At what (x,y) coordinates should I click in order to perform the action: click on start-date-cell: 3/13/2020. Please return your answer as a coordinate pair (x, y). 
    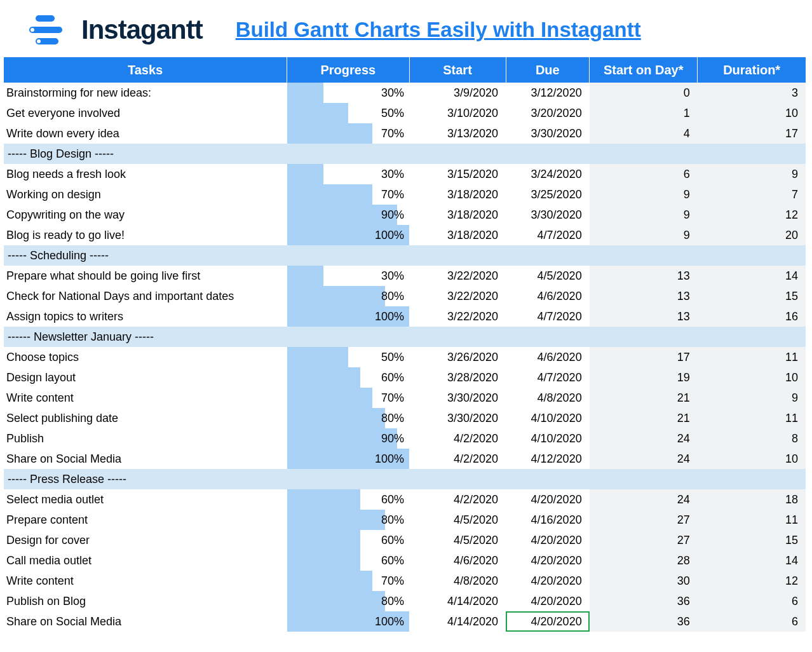
    Looking at the image, I should click on (457, 133).